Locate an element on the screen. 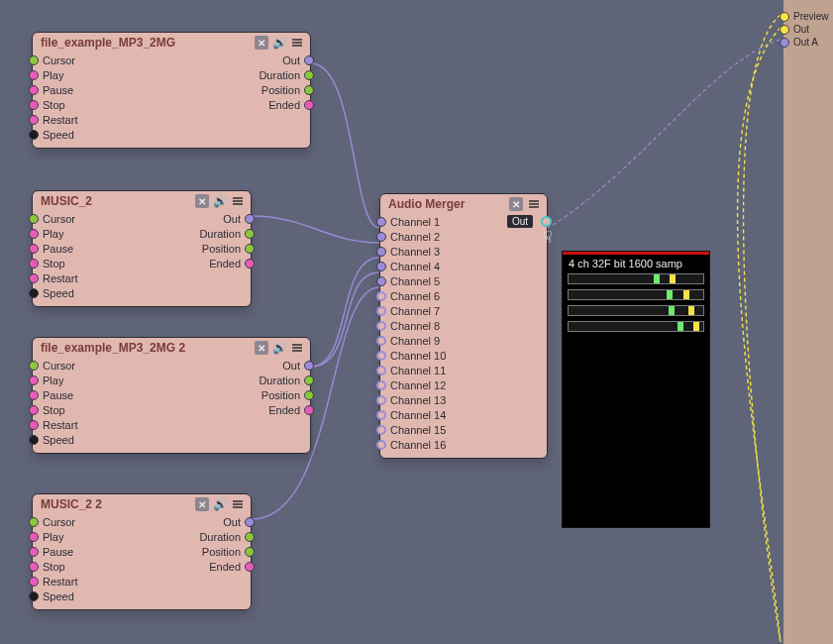  node-title: Audio Merger is located at coordinates (426, 204).